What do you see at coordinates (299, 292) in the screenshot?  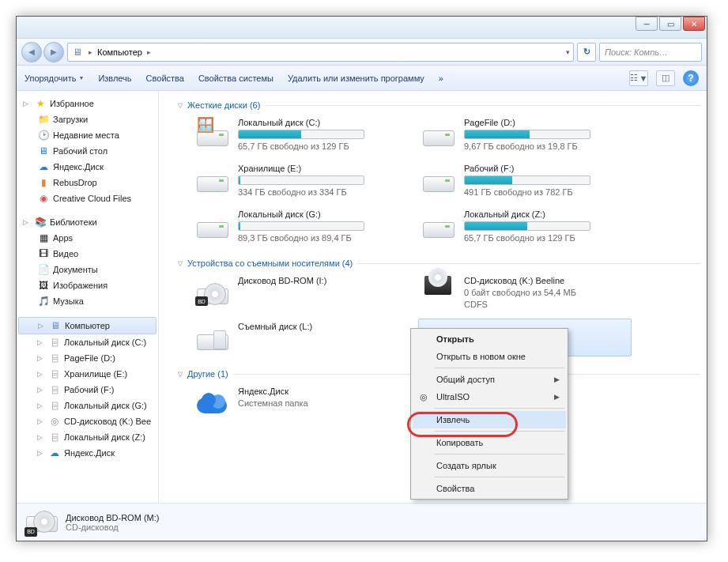 I see `drive-i: BD Дисковод BD-ROM (I:)` at bounding box center [299, 292].